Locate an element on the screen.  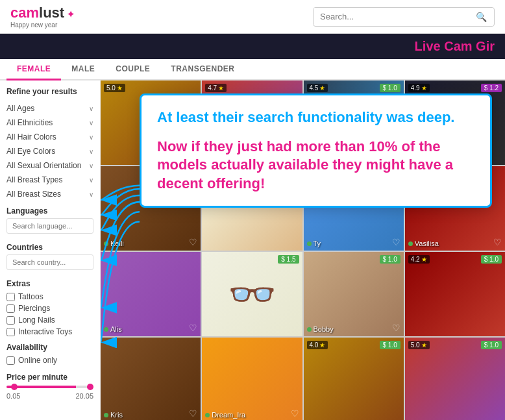
price-label: Price per minute is located at coordinates (50, 377).